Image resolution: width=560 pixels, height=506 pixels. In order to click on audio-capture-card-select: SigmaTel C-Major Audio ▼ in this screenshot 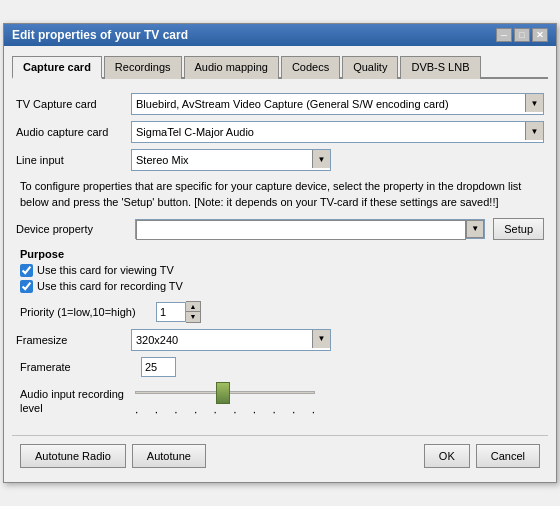, I will do `click(338, 132)`.